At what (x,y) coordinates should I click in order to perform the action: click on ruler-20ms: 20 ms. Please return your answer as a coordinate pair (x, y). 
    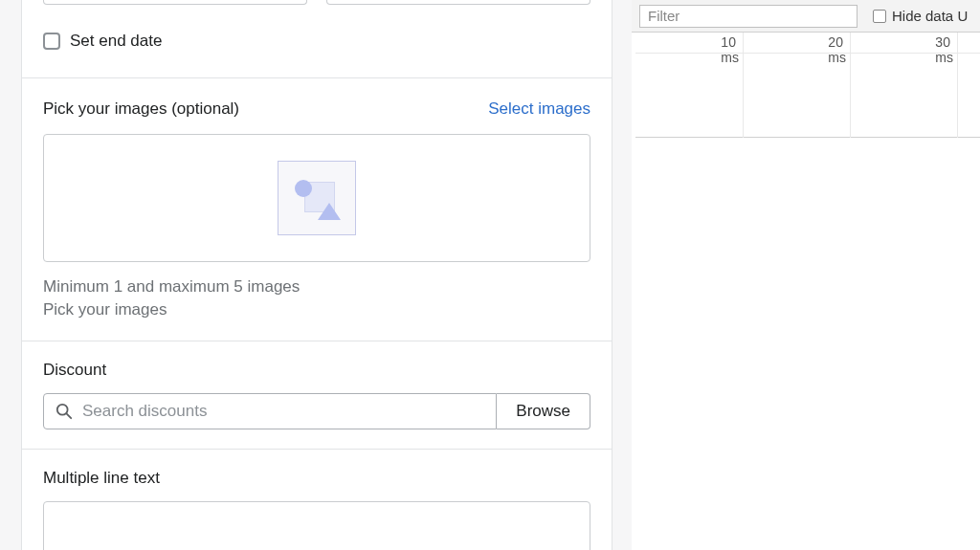
    Looking at the image, I should click on (838, 50).